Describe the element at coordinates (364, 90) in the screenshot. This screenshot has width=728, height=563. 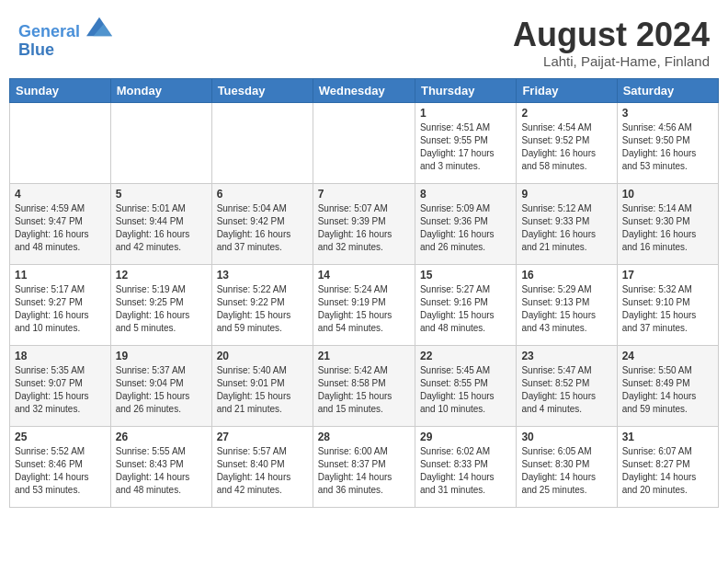
I see `weekday-header-row: SundayMondayTuesdayWednesdayThursdayFrid…` at that location.